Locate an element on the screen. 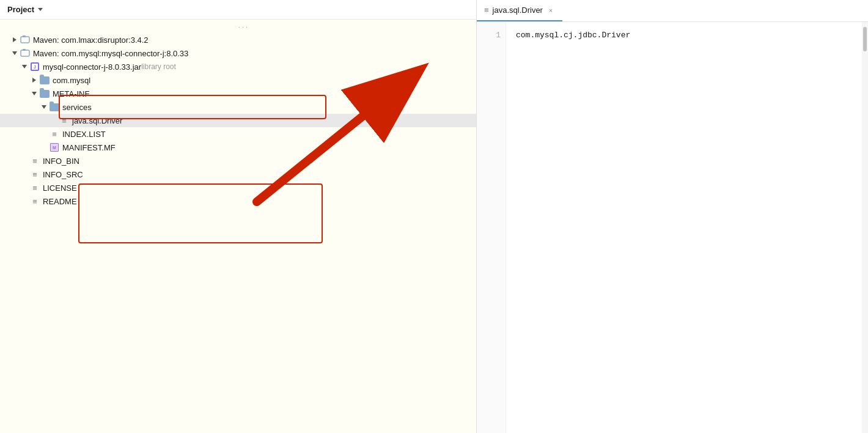 The image size is (868, 433). tab-close-button: × is located at coordinates (551, 10).